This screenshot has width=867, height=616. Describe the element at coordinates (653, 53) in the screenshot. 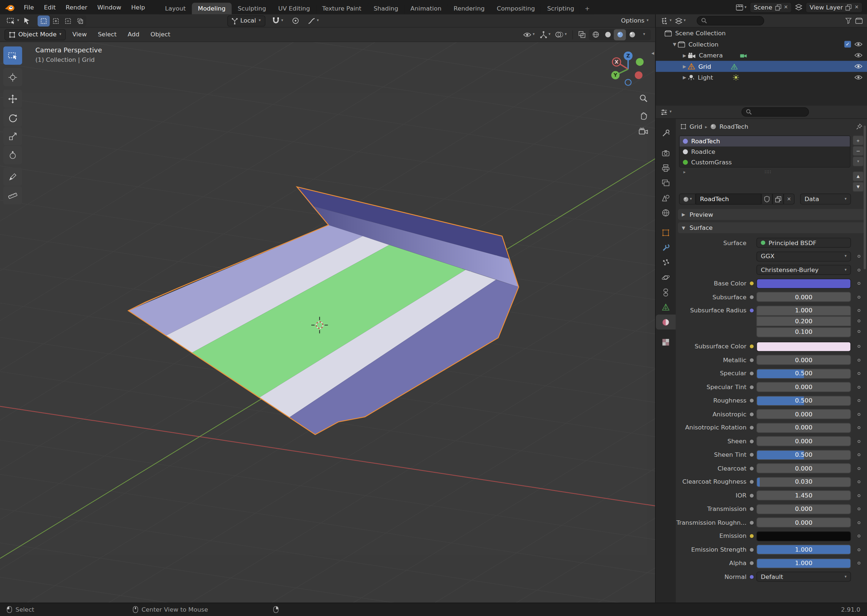

I see `sidebar-collapse-arrow: ◂` at that location.